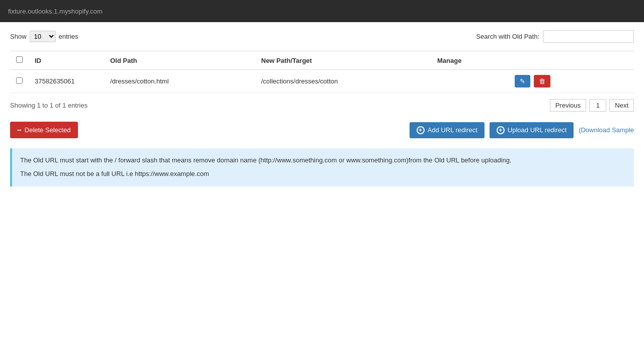 The width and height of the screenshot is (644, 362). I want to click on table-row: 37582635061 /dresses/cotton.html /collec…, so click(322, 81).